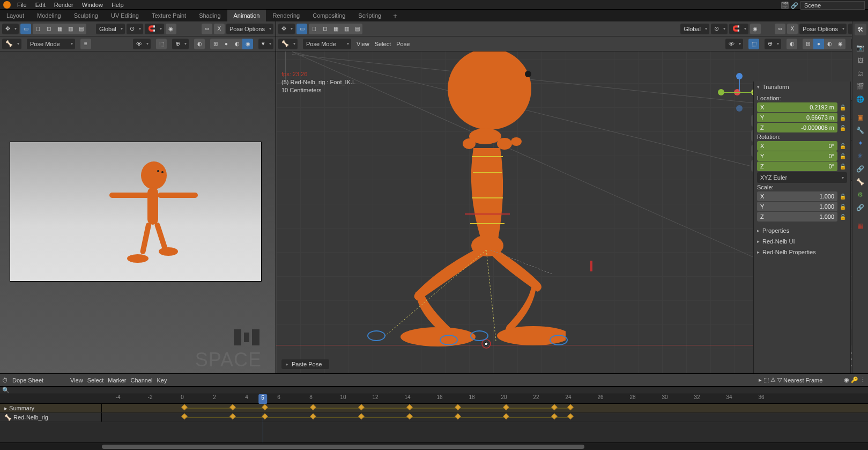  Describe the element at coordinates (829, 44) in the screenshot. I see `shading-matprev-r-icon: ◐` at that location.